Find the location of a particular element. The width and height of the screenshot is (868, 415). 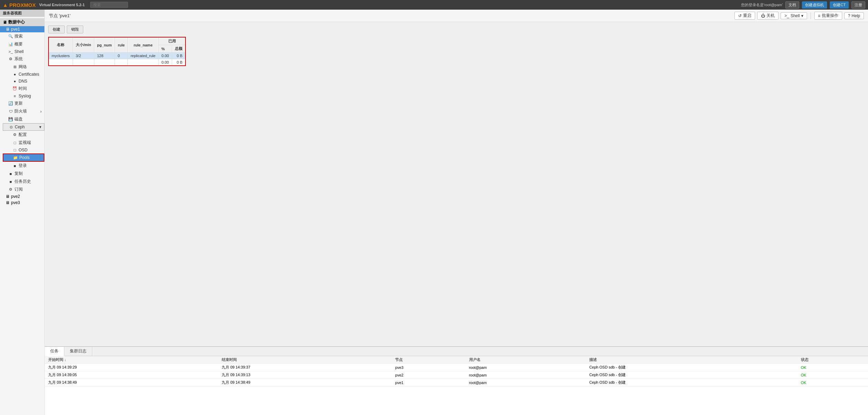

firewall-icon: 🛡 is located at coordinates (11, 111).